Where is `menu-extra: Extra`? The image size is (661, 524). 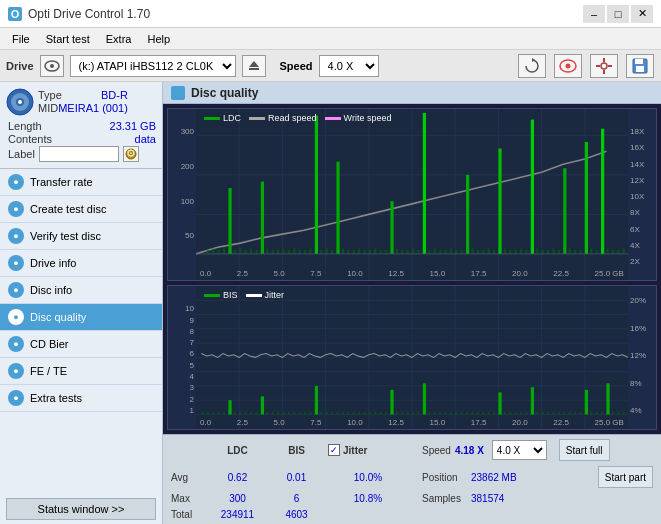
menu-extra: Extra is located at coordinates (119, 39).